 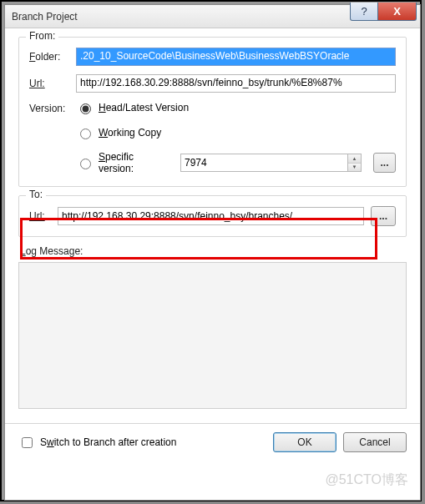 What do you see at coordinates (235, 83) in the screenshot?
I see `from-url-input: http://192.168.30.29:8888/svn/feinno_bsy…` at bounding box center [235, 83].